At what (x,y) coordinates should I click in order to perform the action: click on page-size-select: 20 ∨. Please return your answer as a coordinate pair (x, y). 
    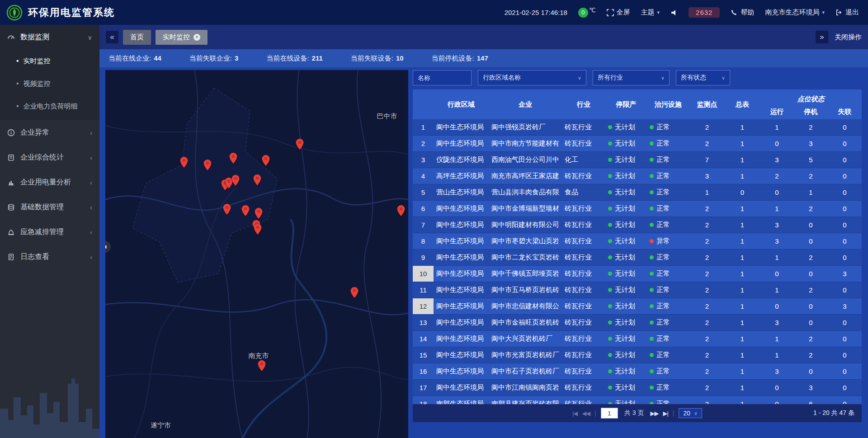
    Looking at the image, I should click on (690, 413).